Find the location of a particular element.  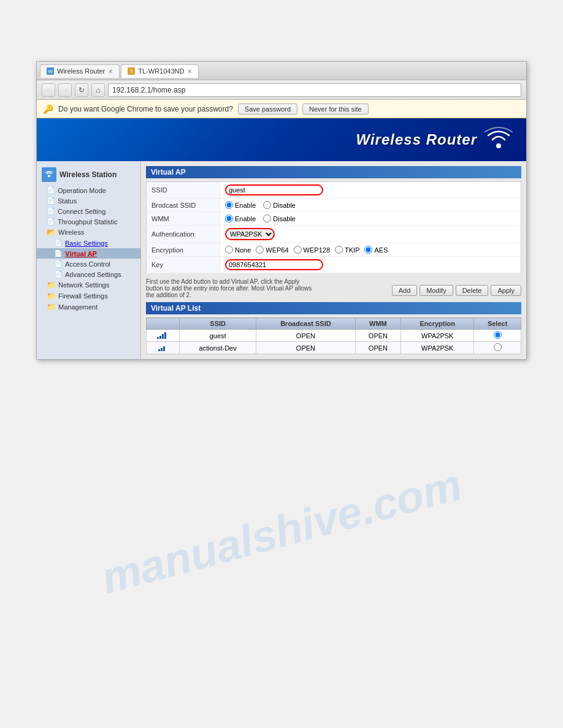

broadcast-disable-text: Disable is located at coordinates (285, 205).